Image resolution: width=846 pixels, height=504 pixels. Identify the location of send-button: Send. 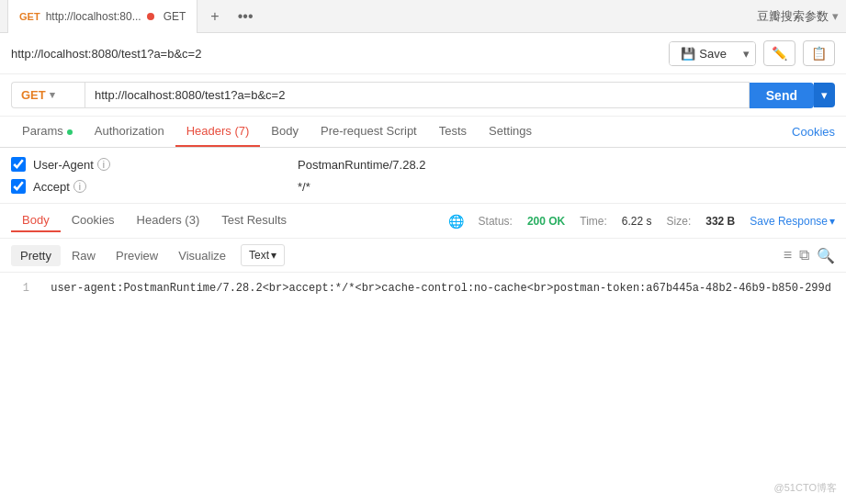
(782, 95).